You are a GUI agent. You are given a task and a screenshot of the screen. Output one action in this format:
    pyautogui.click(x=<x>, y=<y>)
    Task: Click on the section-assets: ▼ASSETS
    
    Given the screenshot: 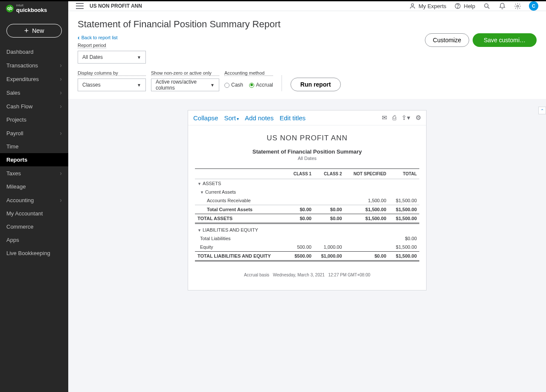 What is the action you would take?
    pyautogui.click(x=307, y=183)
    